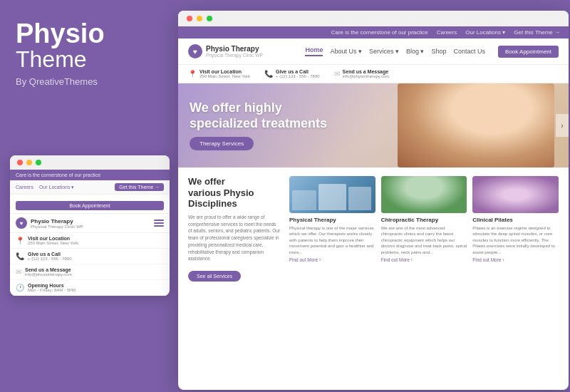 This screenshot has width=570, height=392. I want to click on mini-info-hours: 🕐 Opening Hours Mon - Friday: 8AM - 5PM, so click(90, 288).